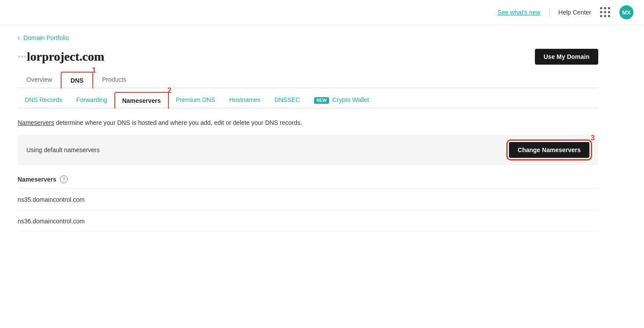 This screenshot has height=328, width=644. Describe the element at coordinates (308, 182) in the screenshot. I see `nameservers-section-header: Nameservers ?` at that location.